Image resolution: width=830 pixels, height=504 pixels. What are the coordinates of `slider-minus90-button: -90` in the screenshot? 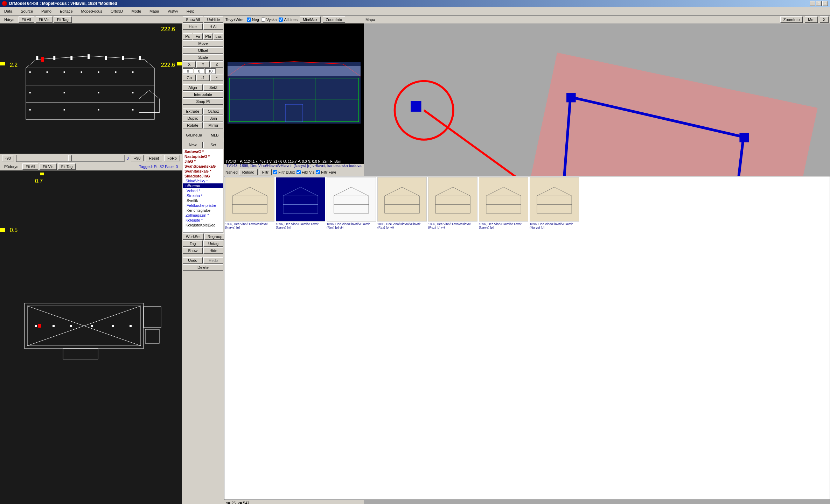 It's located at (8, 158).